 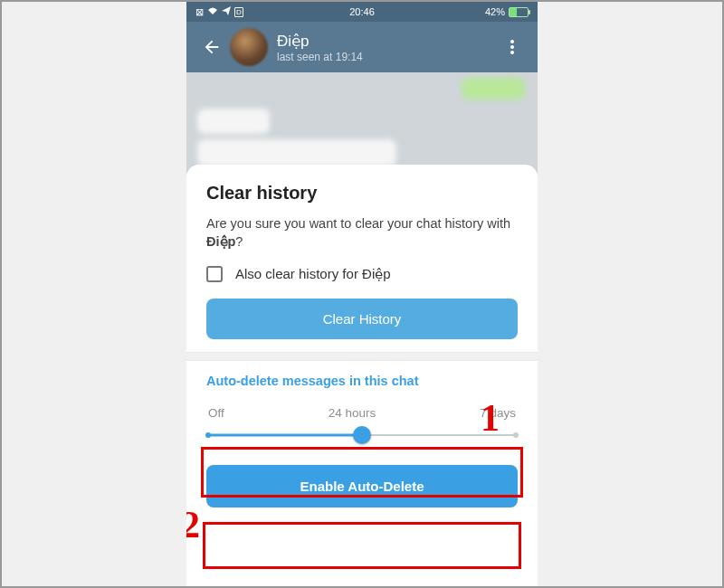 What do you see at coordinates (362, 194) in the screenshot?
I see `sheet-title: Clear history` at bounding box center [362, 194].